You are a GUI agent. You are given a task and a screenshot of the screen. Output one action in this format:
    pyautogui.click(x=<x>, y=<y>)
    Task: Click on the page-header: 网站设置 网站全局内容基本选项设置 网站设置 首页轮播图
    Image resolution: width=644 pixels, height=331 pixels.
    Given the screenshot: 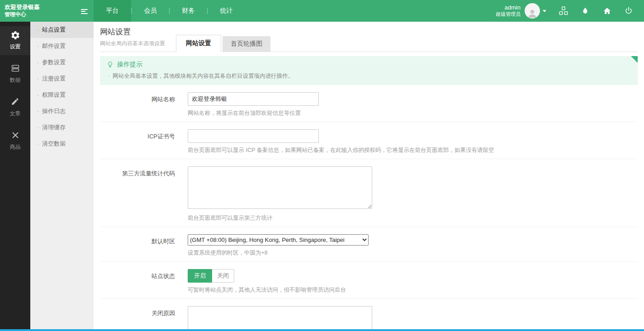 What is the action you would take?
    pyautogui.click(x=369, y=37)
    